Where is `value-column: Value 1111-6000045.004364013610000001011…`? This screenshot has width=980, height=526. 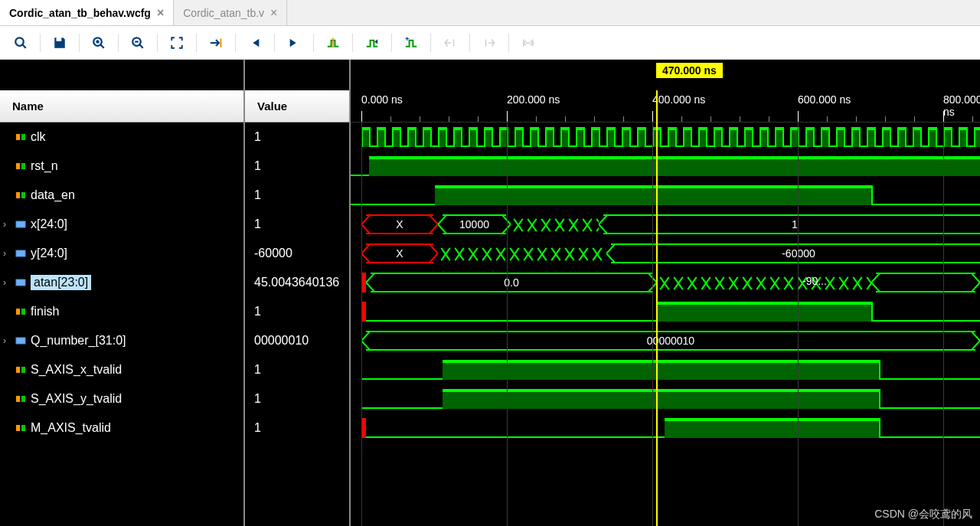
value-column: Value 1111-6000045.004364013610000001011… is located at coordinates (298, 292).